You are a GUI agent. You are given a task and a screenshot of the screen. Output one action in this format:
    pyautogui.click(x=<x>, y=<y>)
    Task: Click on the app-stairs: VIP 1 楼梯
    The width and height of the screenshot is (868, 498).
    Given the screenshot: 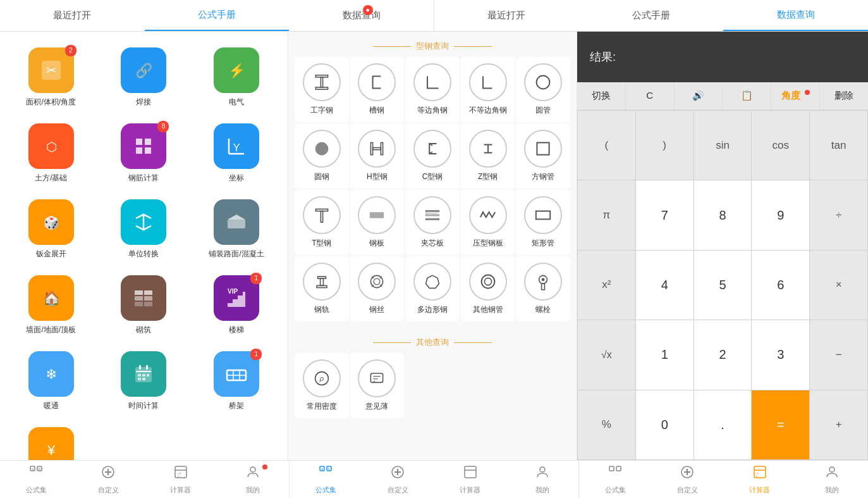 What is the action you would take?
    pyautogui.click(x=236, y=305)
    